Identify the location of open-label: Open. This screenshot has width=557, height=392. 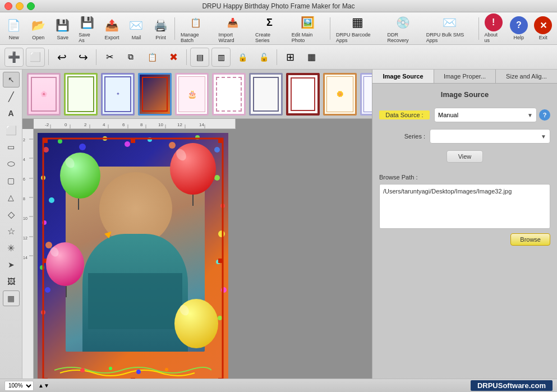
(38, 38).